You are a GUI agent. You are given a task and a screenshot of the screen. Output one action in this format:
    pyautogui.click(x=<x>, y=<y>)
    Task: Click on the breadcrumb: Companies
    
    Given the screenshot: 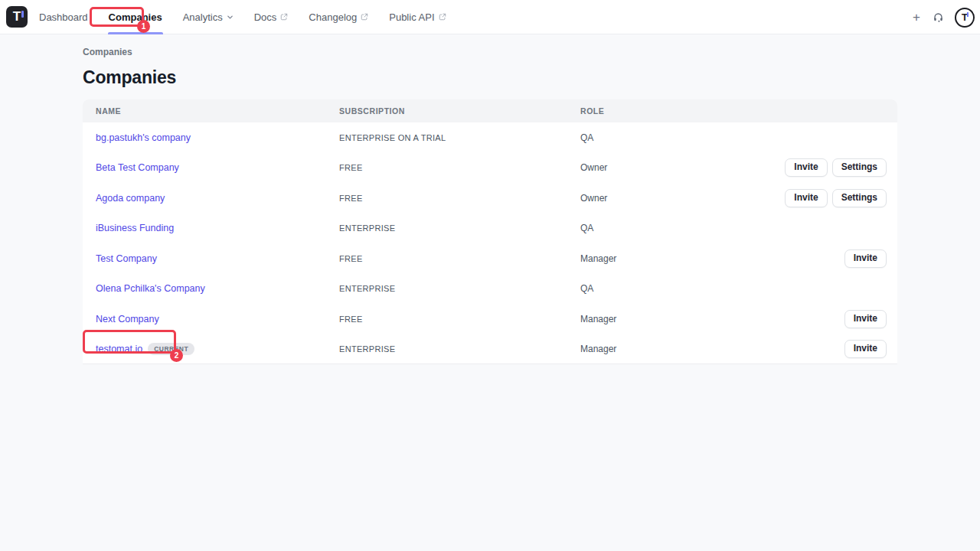 What is the action you would take?
    pyautogui.click(x=490, y=52)
    